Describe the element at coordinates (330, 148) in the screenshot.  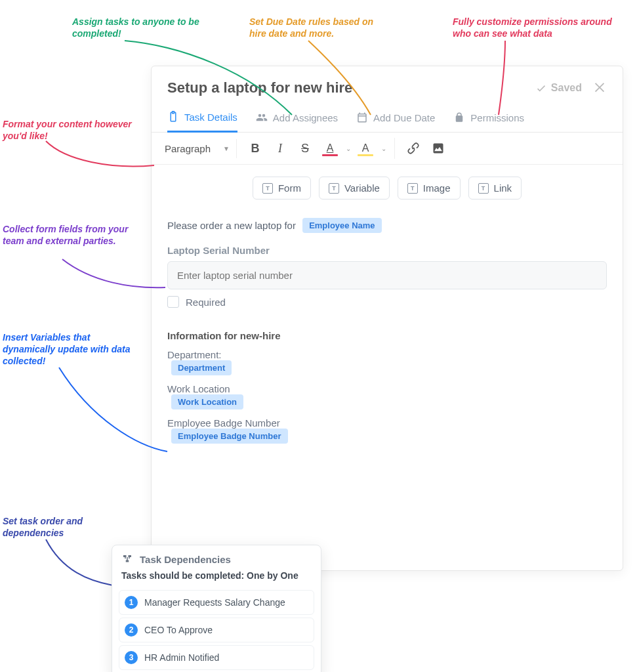
I see `text-color-button: A` at that location.